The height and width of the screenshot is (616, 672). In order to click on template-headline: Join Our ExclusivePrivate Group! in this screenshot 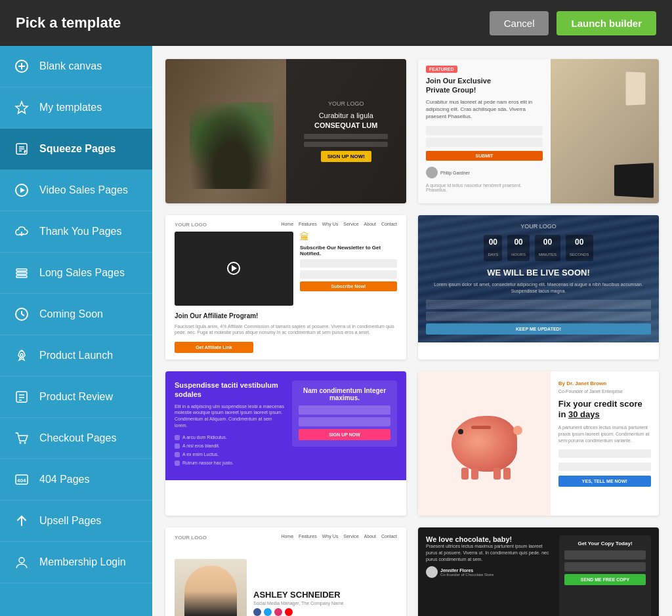, I will do `click(484, 85)`.